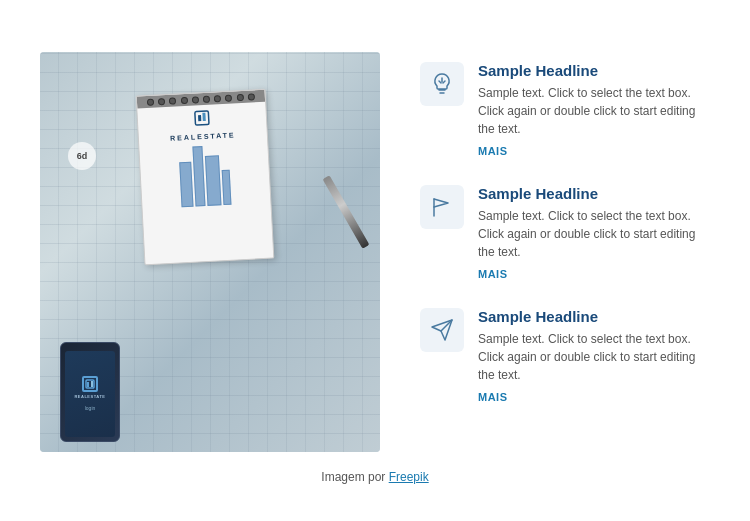  Describe the element at coordinates (594, 397) in the screenshot. I see `feature-link-3: MAIS` at that location.